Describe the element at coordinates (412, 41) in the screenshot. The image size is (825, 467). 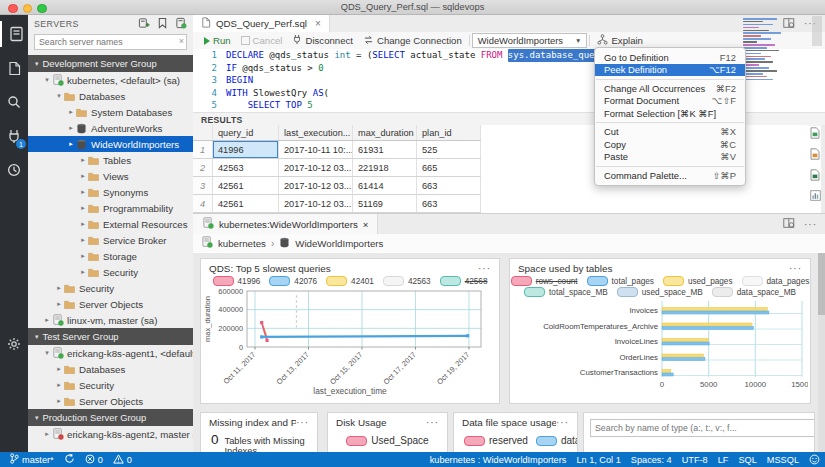
I see `change-connection-button: Change Connection` at that location.